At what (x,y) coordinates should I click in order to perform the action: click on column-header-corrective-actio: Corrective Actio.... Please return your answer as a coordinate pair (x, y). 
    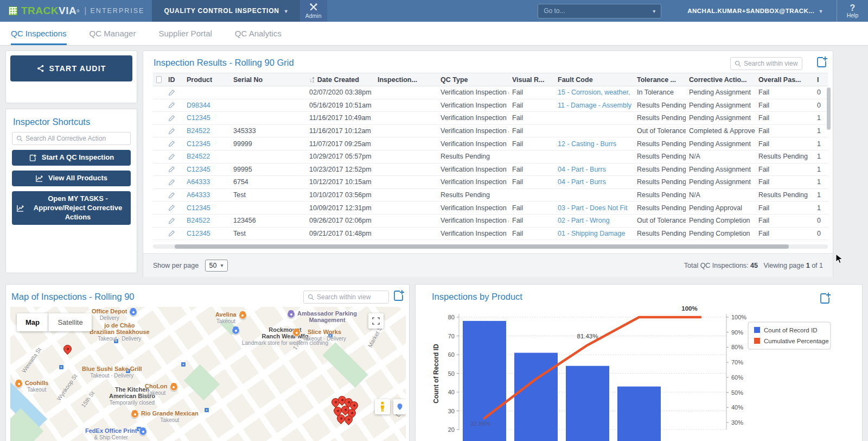
    Looking at the image, I should click on (720, 80).